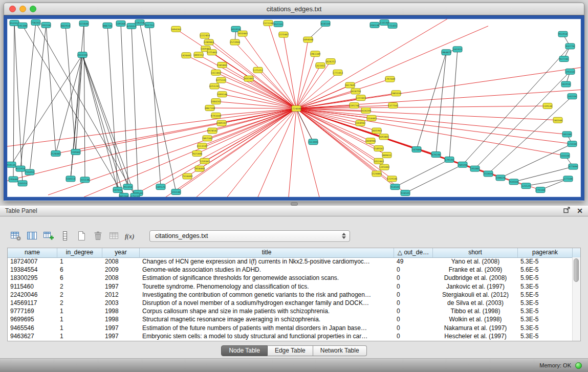  I want to click on table-selector: citations_edges.txt, so click(250, 236).